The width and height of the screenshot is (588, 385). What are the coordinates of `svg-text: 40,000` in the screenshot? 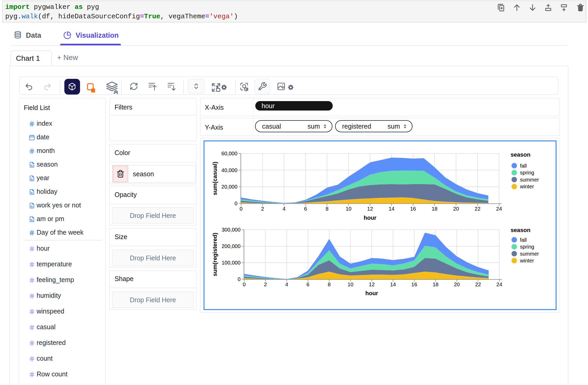 It's located at (229, 170).